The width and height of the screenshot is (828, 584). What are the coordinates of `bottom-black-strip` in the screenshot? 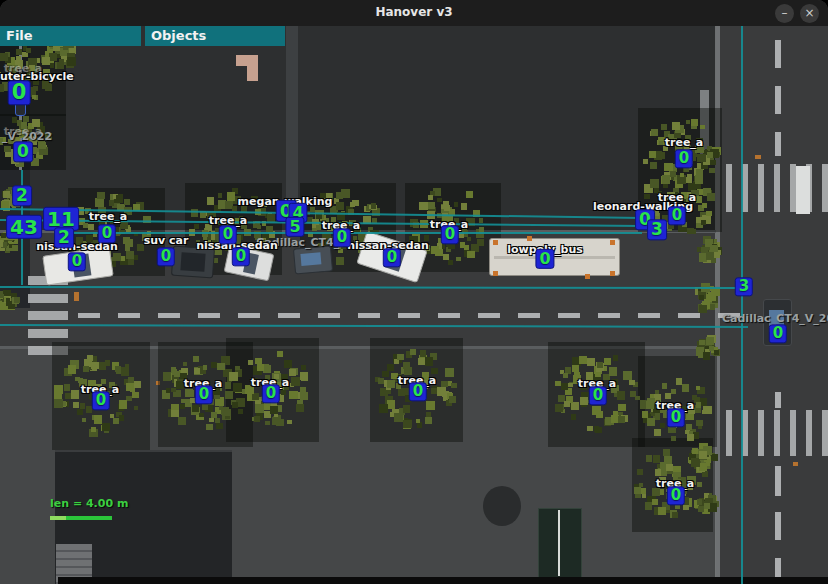 It's located at (443, 580).